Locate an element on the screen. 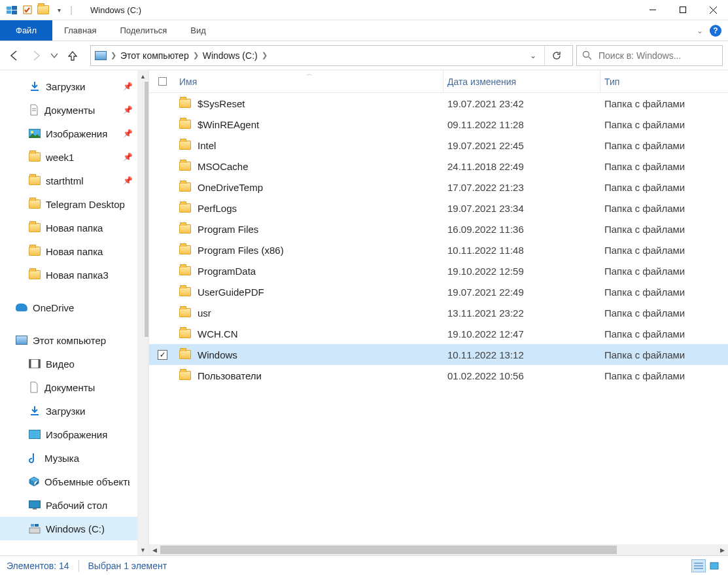  file-row: UserGuidePDF19.07.2021 22:49Папка с файл… is located at coordinates (438, 292).